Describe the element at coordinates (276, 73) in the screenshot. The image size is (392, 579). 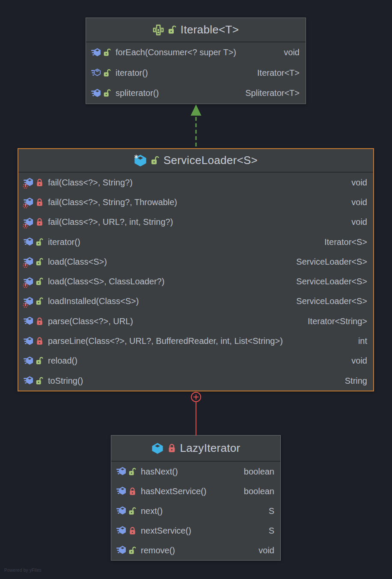
I see `return-type: Iterator<T>` at that location.